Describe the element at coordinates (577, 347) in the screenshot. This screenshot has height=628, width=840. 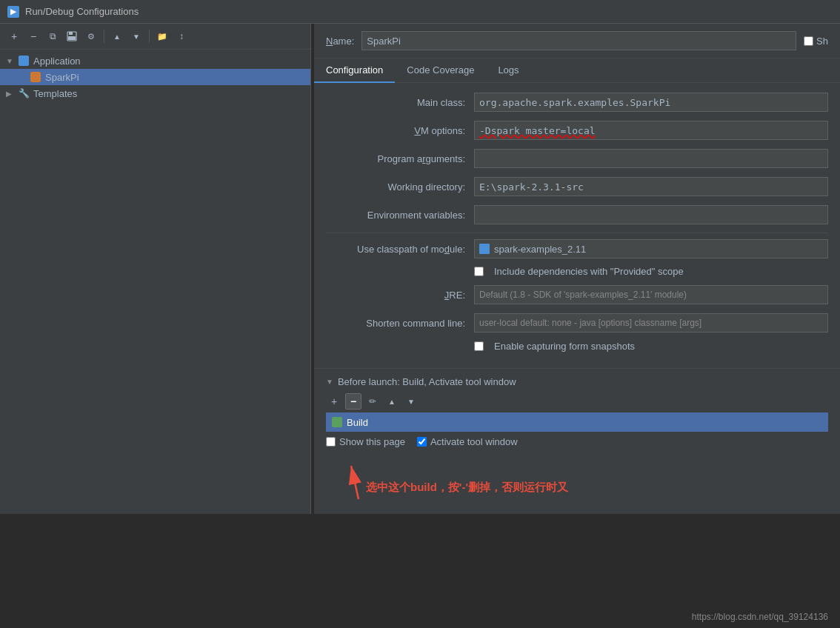
I see `enable-capturing-row: Enable capturing form snapshots` at that location.